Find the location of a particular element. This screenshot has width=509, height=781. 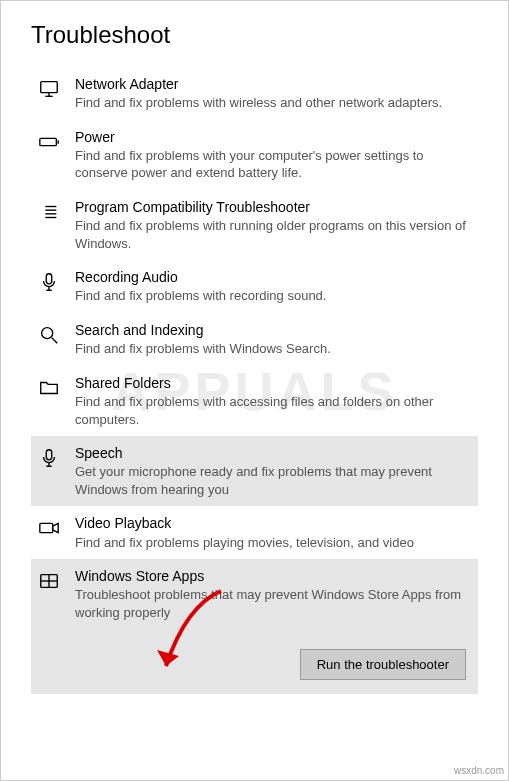

item-title: Speech is located at coordinates (274, 453).